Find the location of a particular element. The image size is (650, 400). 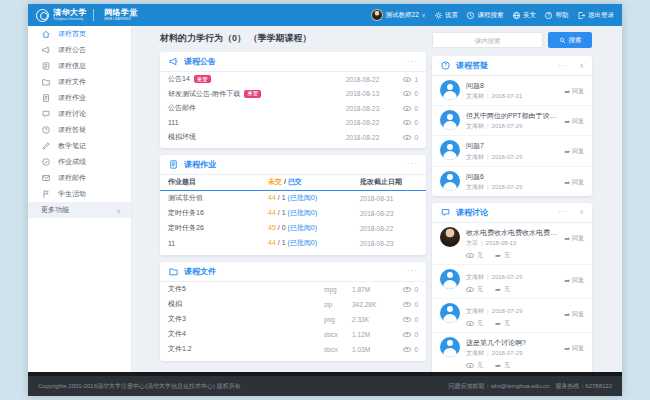

file-row: 文件3 png 2.33K 0 is located at coordinates (293, 320).